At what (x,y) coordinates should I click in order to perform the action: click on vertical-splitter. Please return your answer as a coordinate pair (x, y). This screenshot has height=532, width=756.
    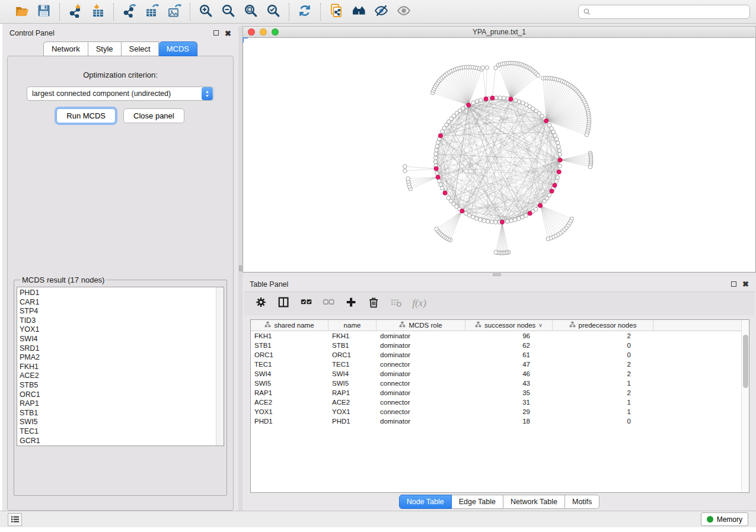
    Looking at the image, I should click on (241, 268).